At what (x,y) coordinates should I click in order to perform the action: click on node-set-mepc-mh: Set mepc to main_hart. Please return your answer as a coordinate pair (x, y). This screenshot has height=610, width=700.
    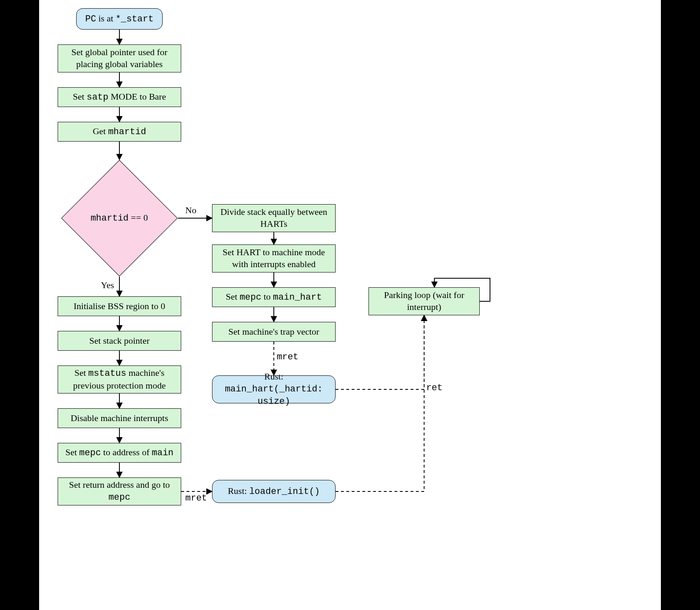
    Looking at the image, I should click on (274, 297).